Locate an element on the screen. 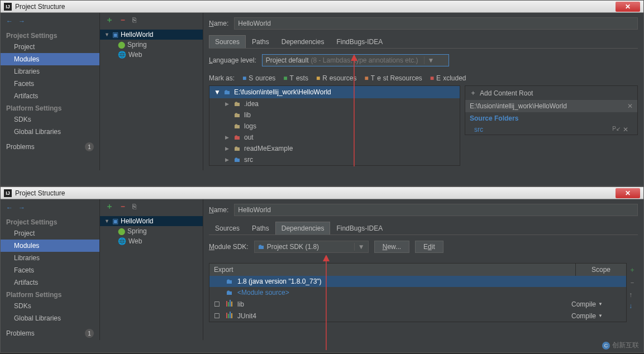 The width and height of the screenshot is (644, 354). properties-icon: P↙ is located at coordinates (617, 130).